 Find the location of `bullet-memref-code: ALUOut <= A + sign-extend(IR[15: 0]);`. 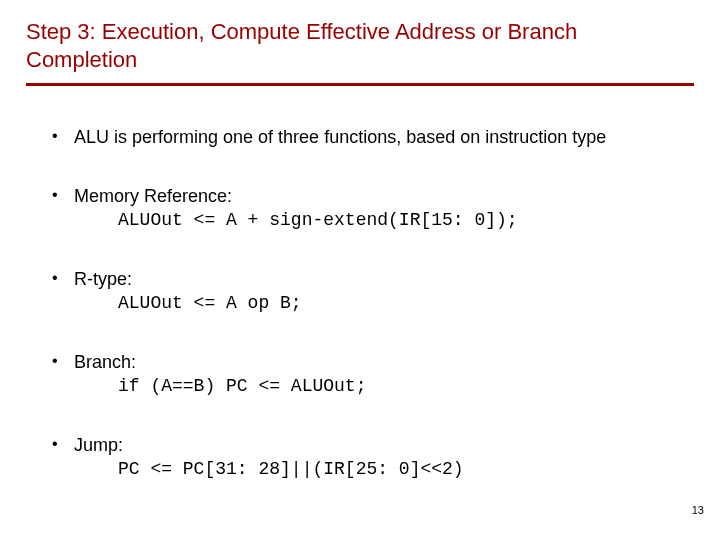

bullet-memref-code: ALUOut <= A + sign-extend(IR[15: 0]); is located at coordinates (384, 220).